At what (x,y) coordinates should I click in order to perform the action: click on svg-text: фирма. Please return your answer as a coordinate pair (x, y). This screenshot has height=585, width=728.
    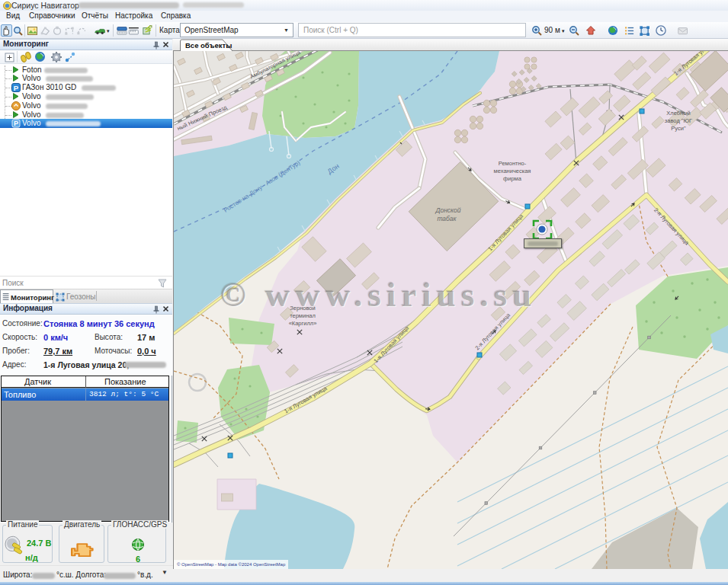
    Looking at the image, I should click on (512, 178).